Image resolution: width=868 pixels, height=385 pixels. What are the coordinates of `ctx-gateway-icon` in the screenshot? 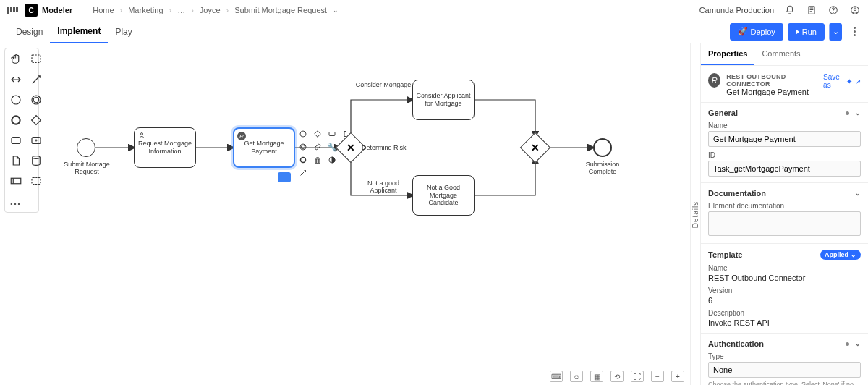 It's located at (318, 134).